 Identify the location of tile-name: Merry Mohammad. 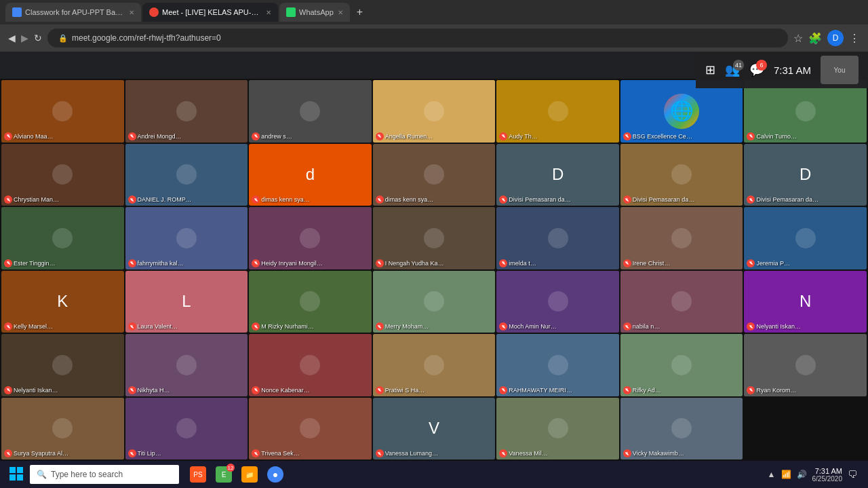
(406, 326).